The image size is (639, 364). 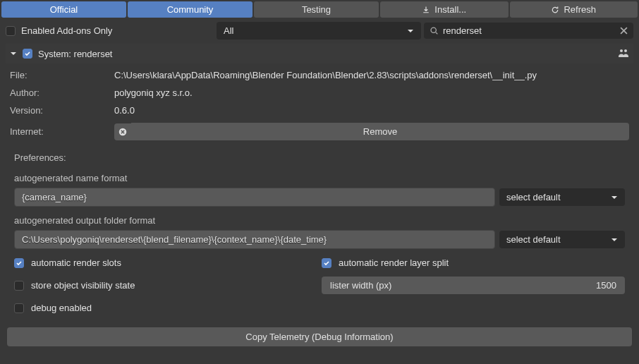 What do you see at coordinates (123, 132) in the screenshot?
I see `internet-link-button` at bounding box center [123, 132].